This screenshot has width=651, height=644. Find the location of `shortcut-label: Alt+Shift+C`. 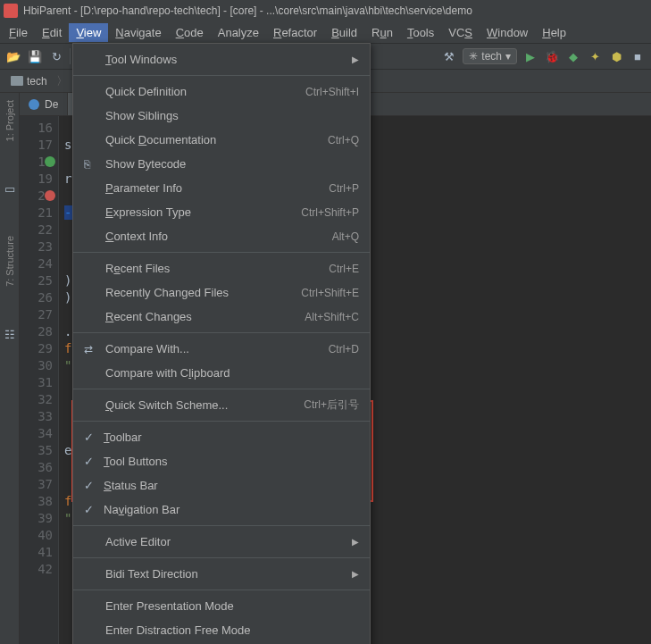

shortcut-label: Alt+Shift+C is located at coordinates (332, 317).